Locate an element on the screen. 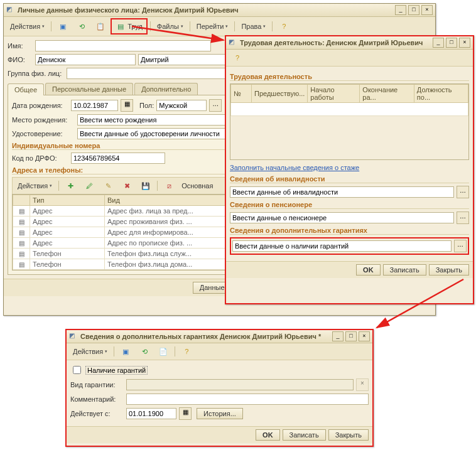  window2-title: Трудовая деятельность: Денисюк Дмитрий Ю… is located at coordinates (337, 43).